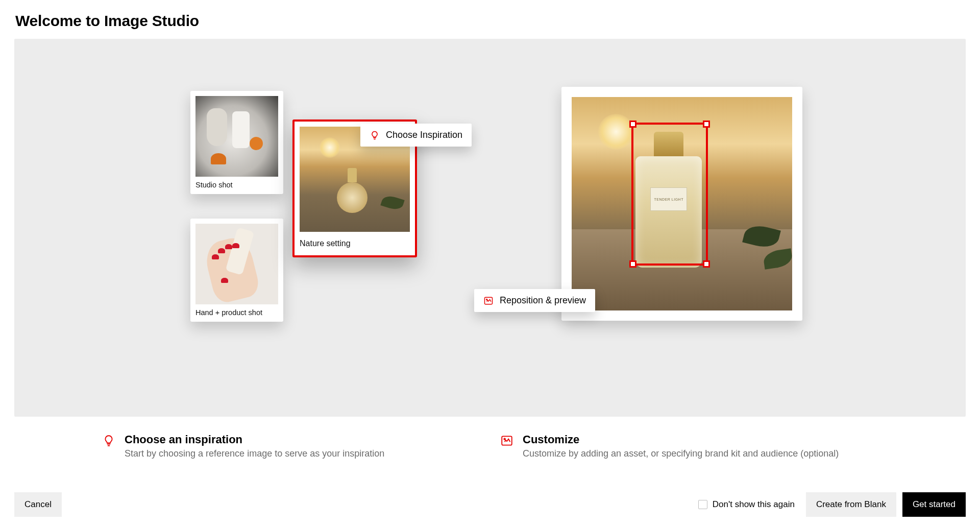 Image resolution: width=980 pixels, height=527 pixels. What do you see at coordinates (491, 21) in the screenshot?
I see `page-title: Welcome to Image Studio` at bounding box center [491, 21].